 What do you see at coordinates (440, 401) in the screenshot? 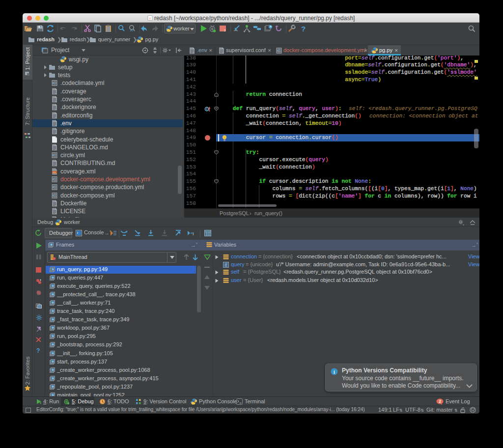
I see `svg-text: 2` at bounding box center [440, 401].